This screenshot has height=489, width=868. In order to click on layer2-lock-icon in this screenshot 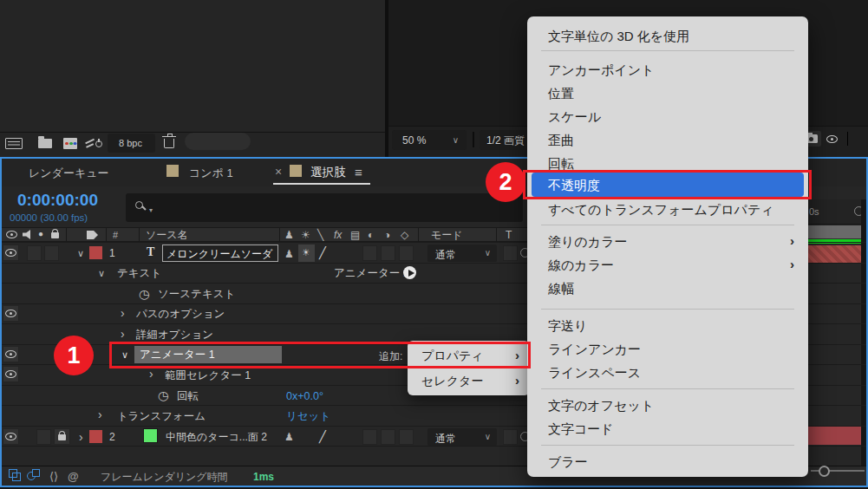, I will do `click(62, 437)`.